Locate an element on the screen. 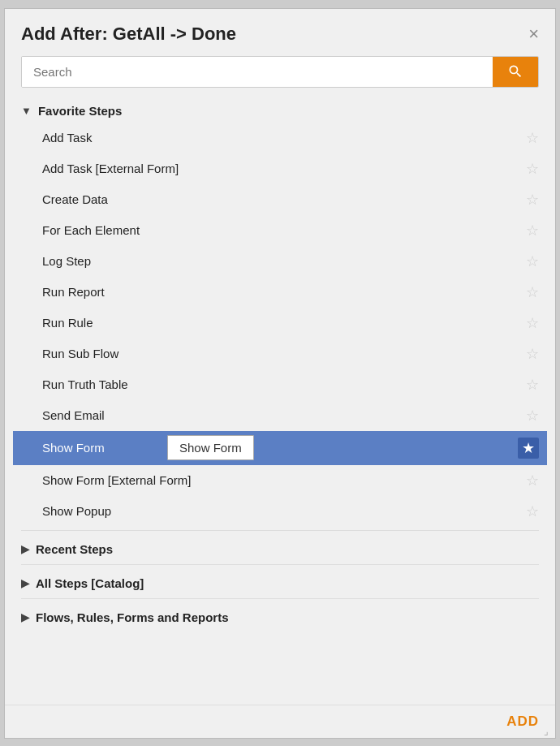 This screenshot has height=746, width=560. item-label-send-email: Send Email is located at coordinates (281, 416).